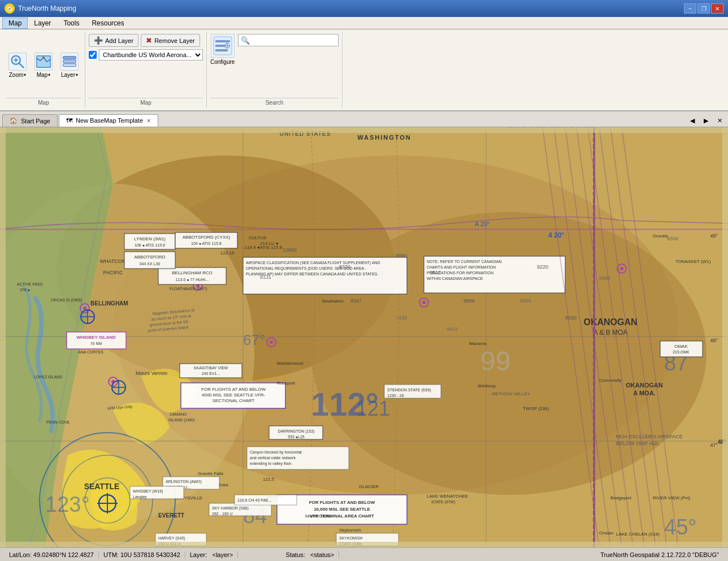  I want to click on tab-close-button: ✕, so click(149, 121).